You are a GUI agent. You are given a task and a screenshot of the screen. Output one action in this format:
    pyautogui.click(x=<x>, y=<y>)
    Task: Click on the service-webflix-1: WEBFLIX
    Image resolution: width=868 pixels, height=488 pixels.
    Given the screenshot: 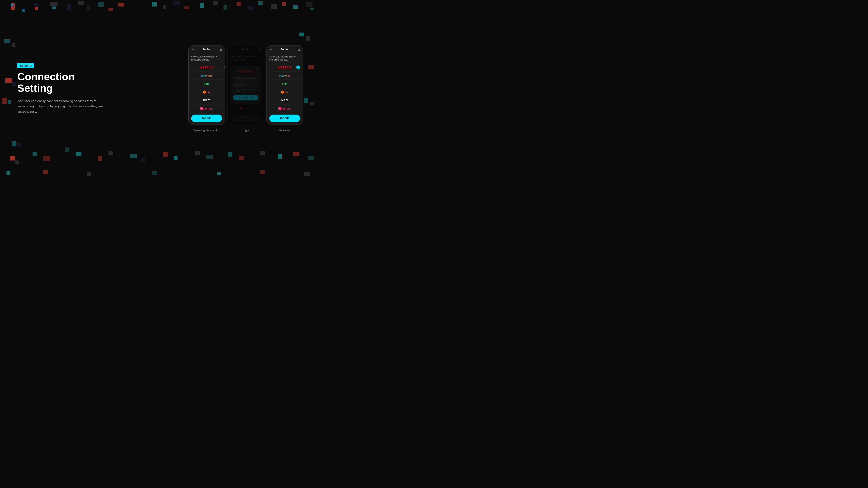 What is the action you would take?
    pyautogui.click(x=207, y=67)
    